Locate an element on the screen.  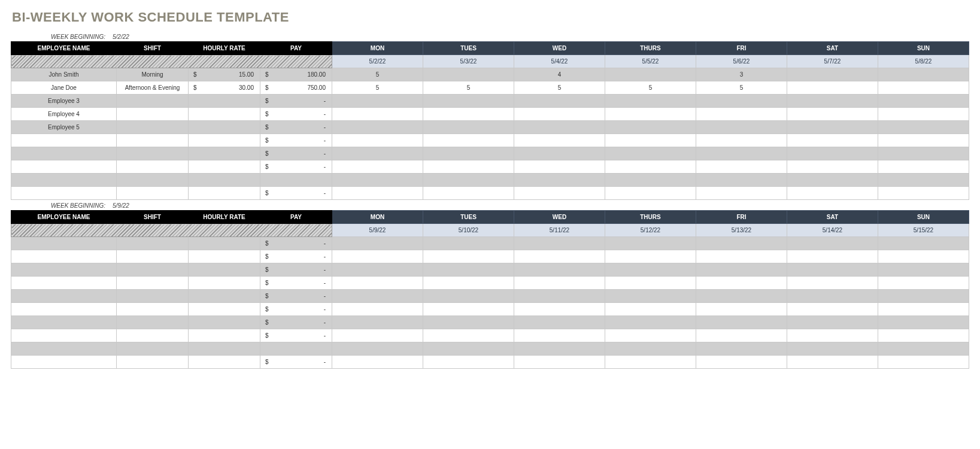
employee-name-cell: Employee 3 is located at coordinates (64, 101).